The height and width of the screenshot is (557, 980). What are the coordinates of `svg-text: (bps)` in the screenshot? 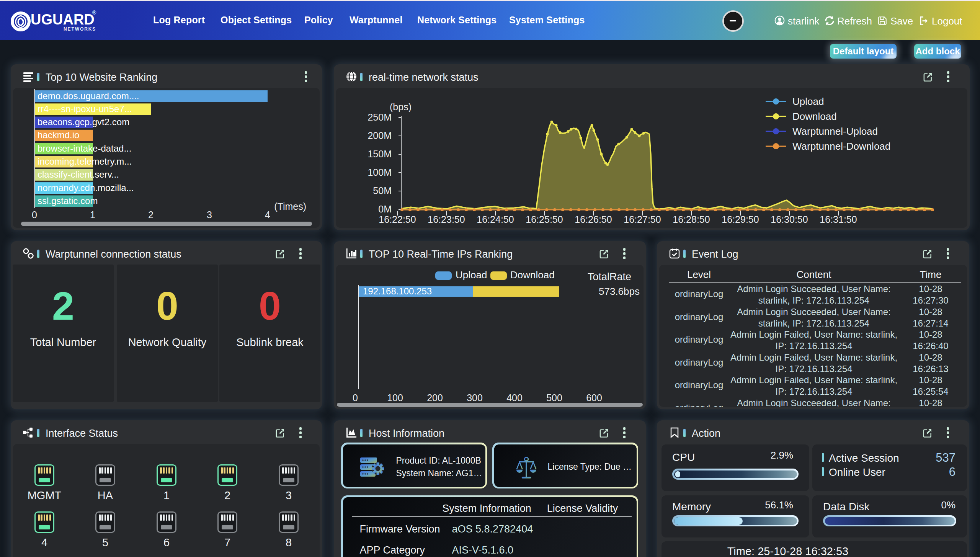 It's located at (400, 107).